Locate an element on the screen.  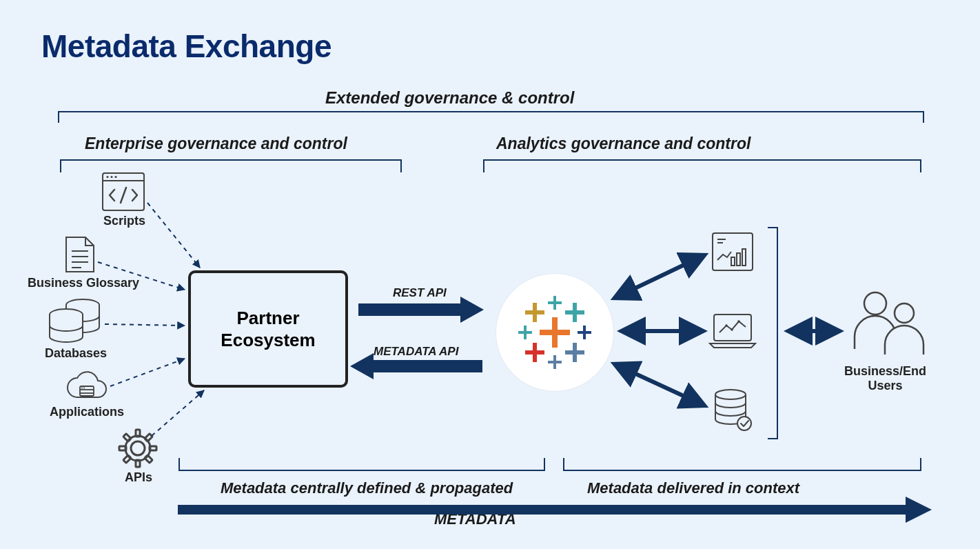
diagram-title: Metadata Exchange is located at coordinates (186, 46).